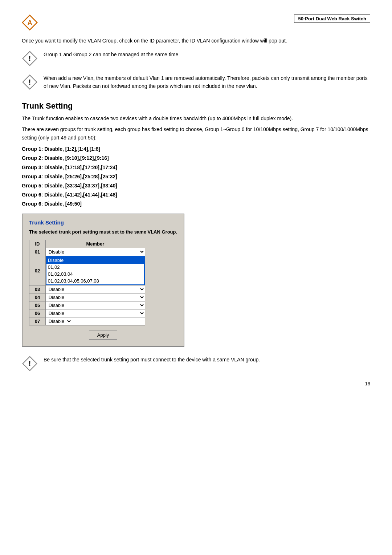  What do you see at coordinates (95, 252) in the screenshot?
I see `member-select-01: Disable 01,02 01,02,03,04 01,02,03,04,05…` at bounding box center [95, 252].